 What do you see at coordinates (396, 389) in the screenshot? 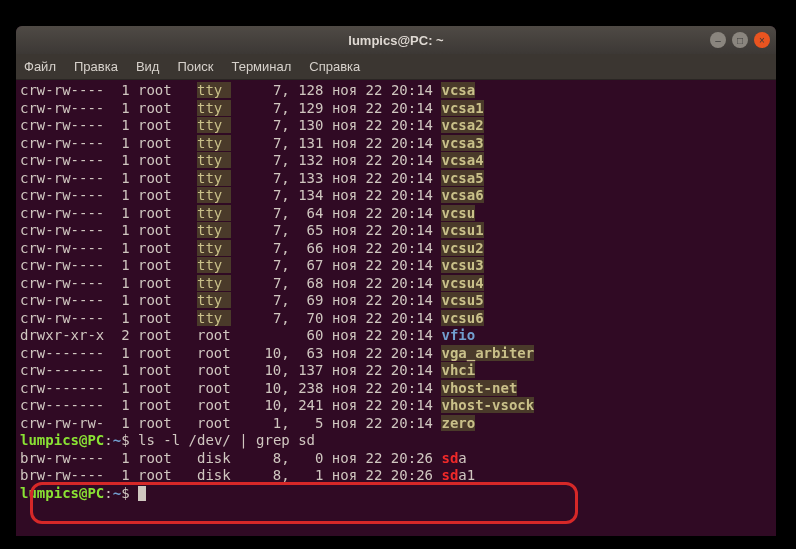
I see `ls-row: crw------- 1 root root 10, 238 ноя 22 20…` at bounding box center [396, 389].